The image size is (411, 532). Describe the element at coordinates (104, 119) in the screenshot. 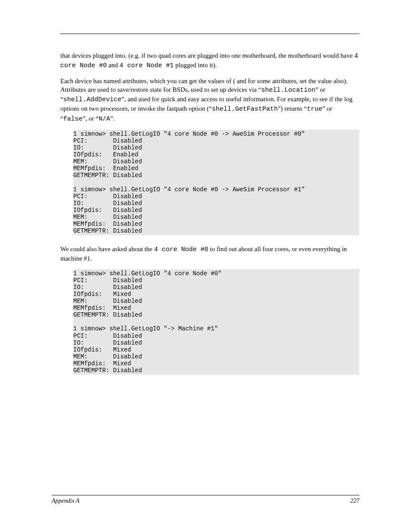

I see `inline-code: N/A` at that location.